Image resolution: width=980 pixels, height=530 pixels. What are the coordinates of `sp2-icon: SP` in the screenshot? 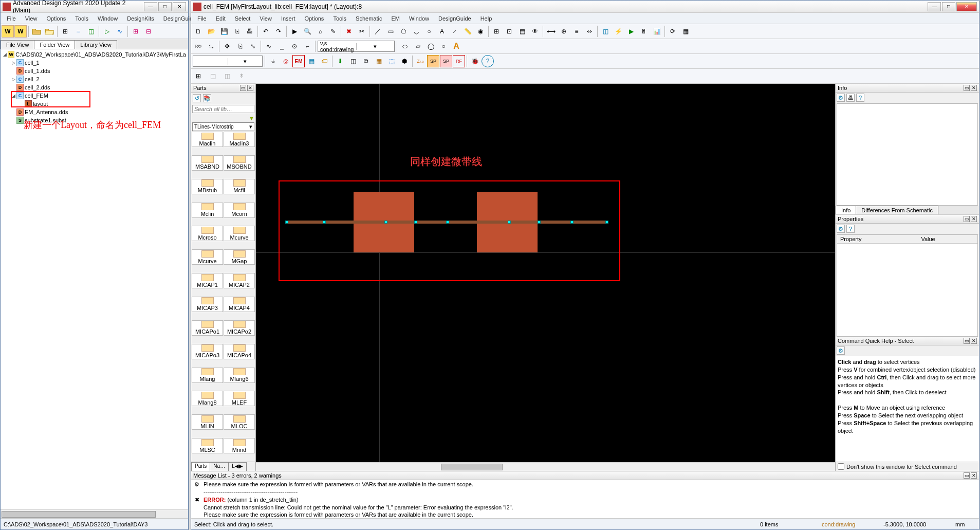 It's located at (446, 61).